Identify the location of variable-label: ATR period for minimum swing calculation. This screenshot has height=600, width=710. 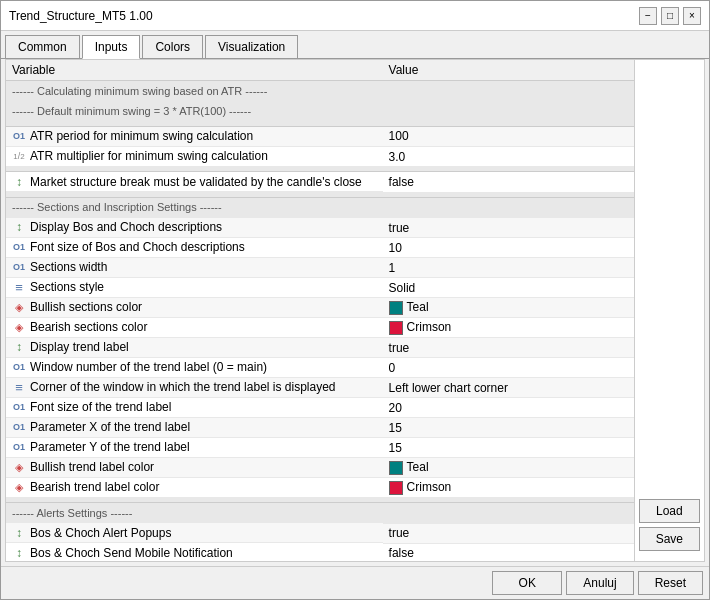
(142, 136).